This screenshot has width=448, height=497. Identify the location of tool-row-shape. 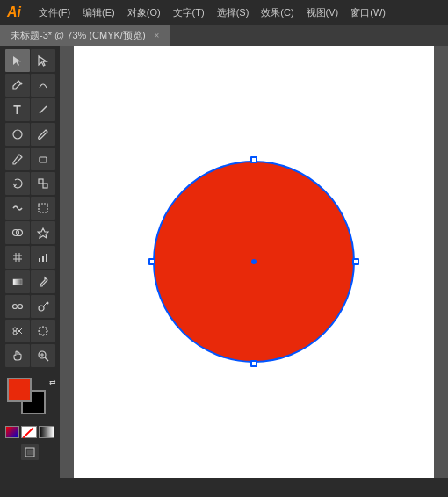
(30, 134).